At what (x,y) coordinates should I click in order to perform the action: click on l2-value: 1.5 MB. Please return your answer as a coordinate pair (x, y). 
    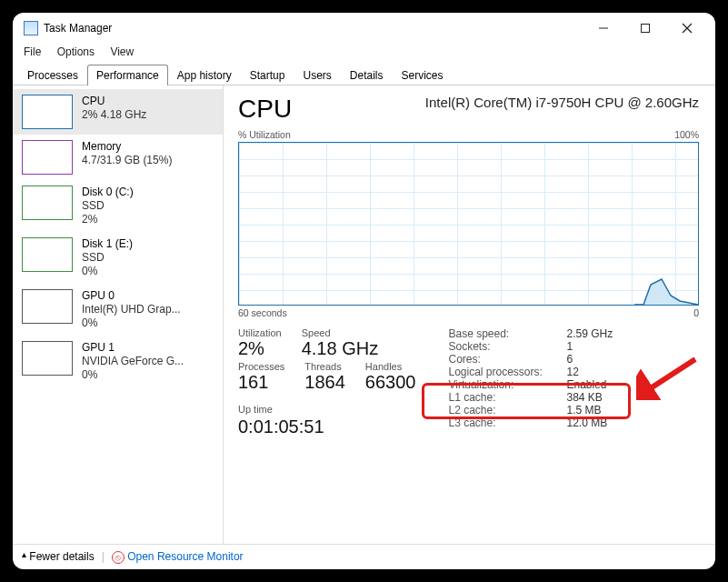
    Looking at the image, I should click on (598, 410).